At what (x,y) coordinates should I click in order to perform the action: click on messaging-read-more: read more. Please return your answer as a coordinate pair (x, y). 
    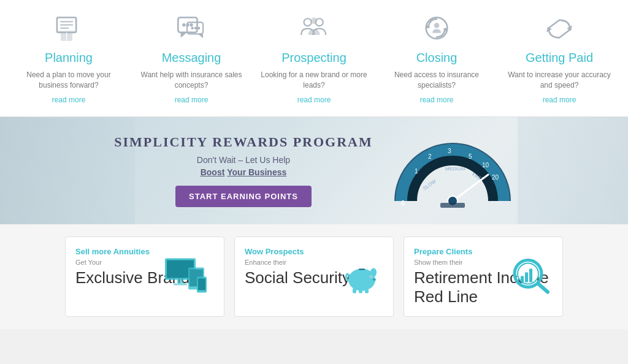
    Looking at the image, I should click on (191, 100).